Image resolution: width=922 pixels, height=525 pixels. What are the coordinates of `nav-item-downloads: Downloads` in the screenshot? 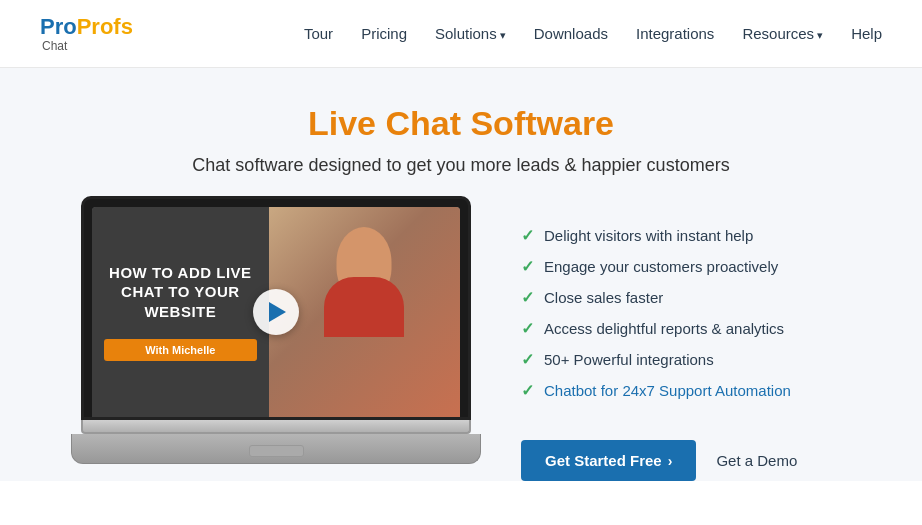 It's located at (571, 34).